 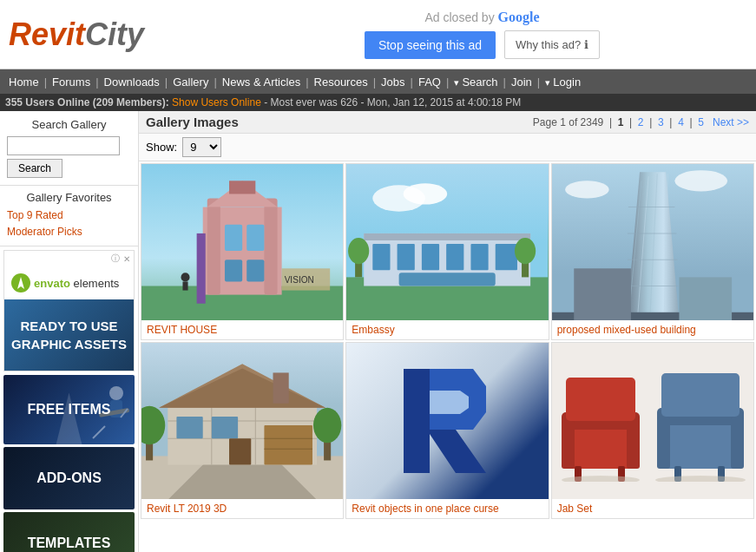 I want to click on gallery-item-4-label: Revit LT 2019 3D, so click(x=242, y=509).